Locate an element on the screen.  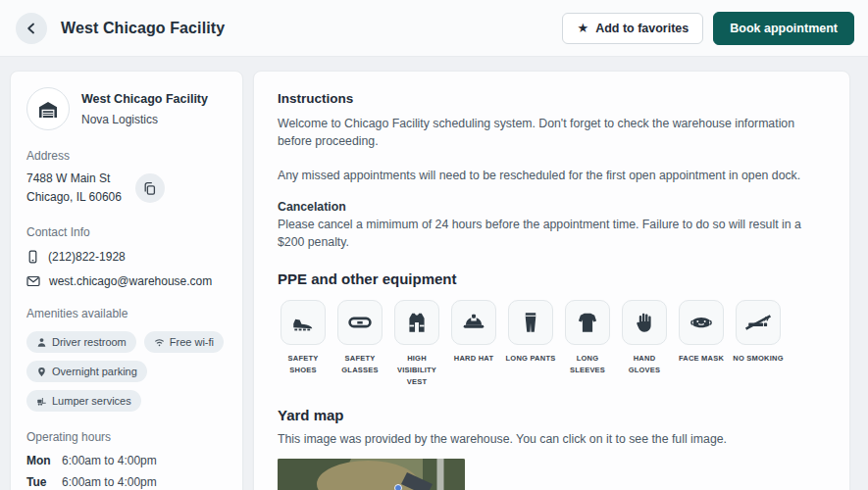
yard-map-title: Yard map is located at coordinates (551, 416).